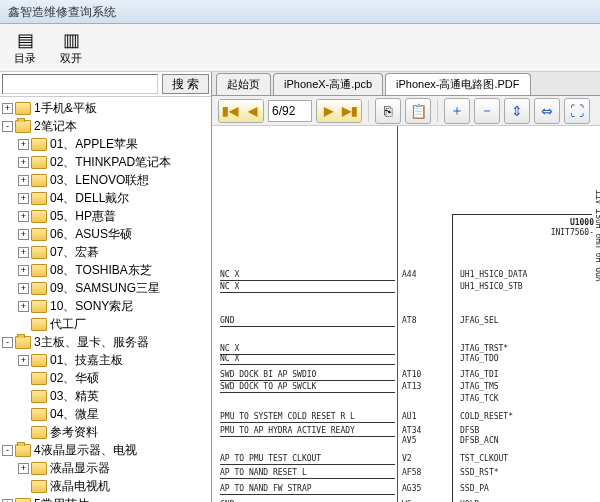 The image size is (600, 502). What do you see at coordinates (106, 180) in the screenshot?
I see `tree-item: +03、LENOVO联想` at bounding box center [106, 180].